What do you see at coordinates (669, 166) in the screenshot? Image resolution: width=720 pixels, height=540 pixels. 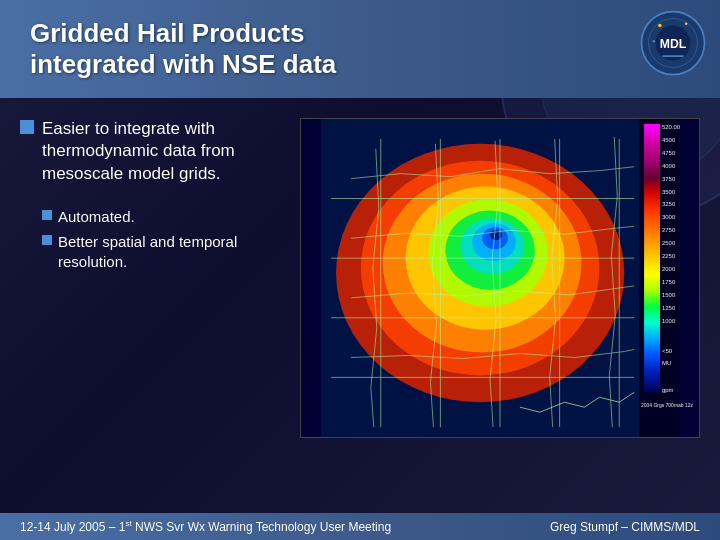 I see `svg-text: 4000` at bounding box center [669, 166].